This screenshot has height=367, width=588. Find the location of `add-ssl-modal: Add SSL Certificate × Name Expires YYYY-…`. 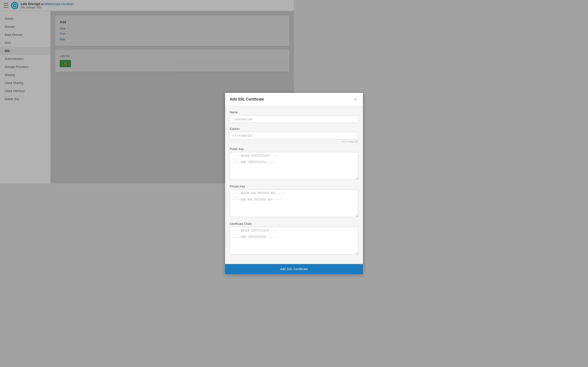

add-ssl-modal: Add SSL Certificate × Name Expires YYYY-… is located at coordinates (259, 138).